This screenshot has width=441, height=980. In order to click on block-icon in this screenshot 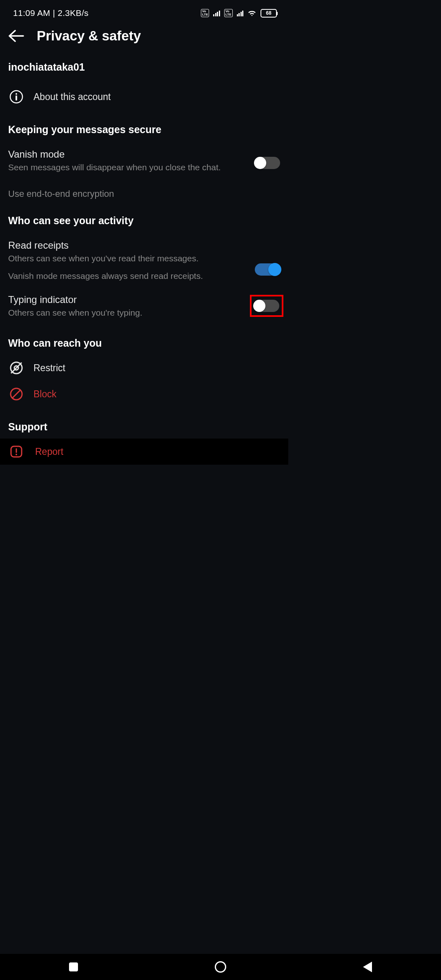, I will do `click(16, 394)`.